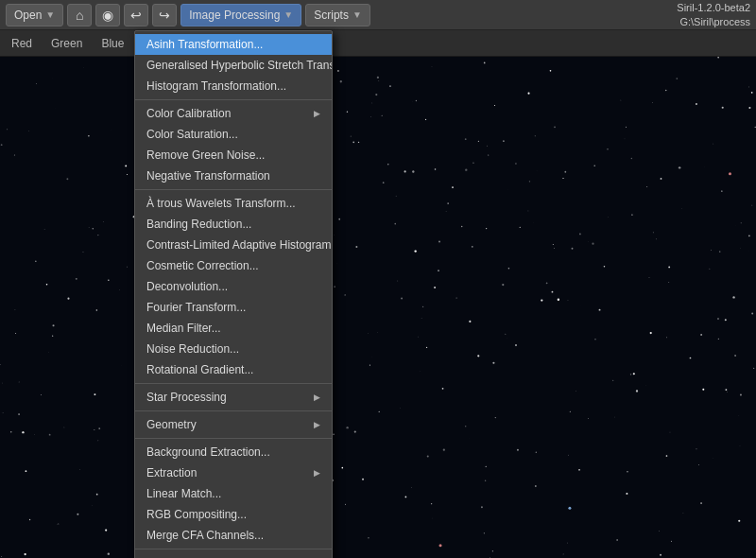 This screenshot has width=756, height=558. What do you see at coordinates (136, 15) in the screenshot?
I see `undo-icon: ↩` at bounding box center [136, 15].